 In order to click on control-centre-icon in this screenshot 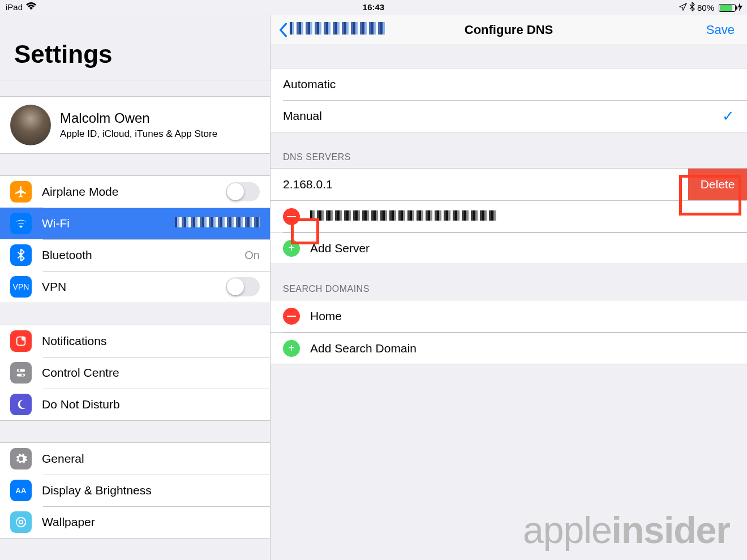, I will do `click(21, 373)`.